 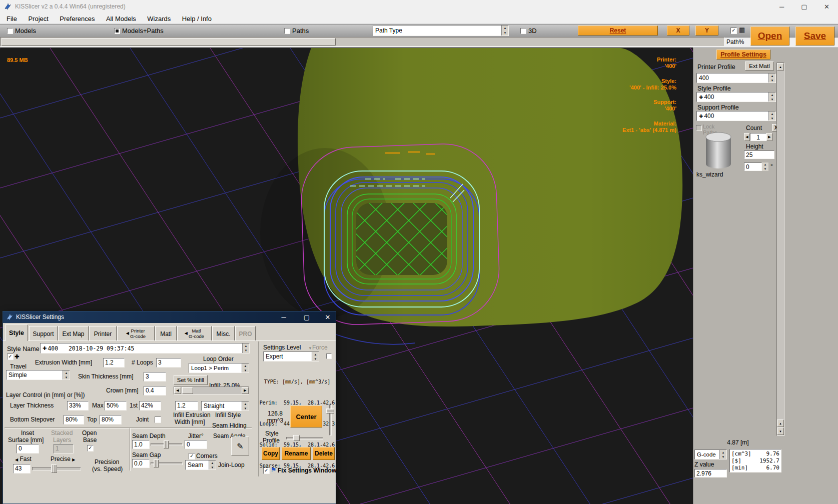 What do you see at coordinates (710, 454) in the screenshot?
I see `gcode-dropdown: G-code ▲ ▼` at bounding box center [710, 454].